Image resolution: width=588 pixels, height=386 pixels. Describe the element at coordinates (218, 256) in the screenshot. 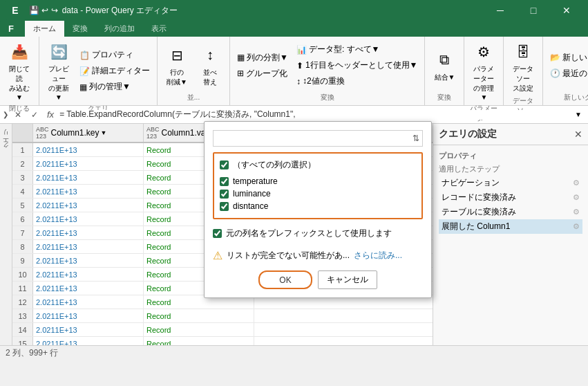

I see `warning-icon: ⚠` at that location.